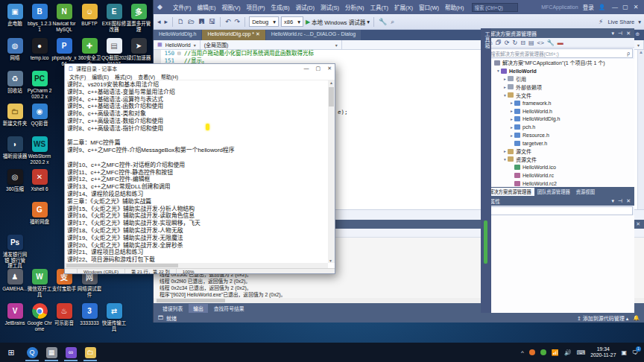 The width and height of the screenshot is (644, 362). I want to click on live-share-button: Live Share, so click(621, 22).